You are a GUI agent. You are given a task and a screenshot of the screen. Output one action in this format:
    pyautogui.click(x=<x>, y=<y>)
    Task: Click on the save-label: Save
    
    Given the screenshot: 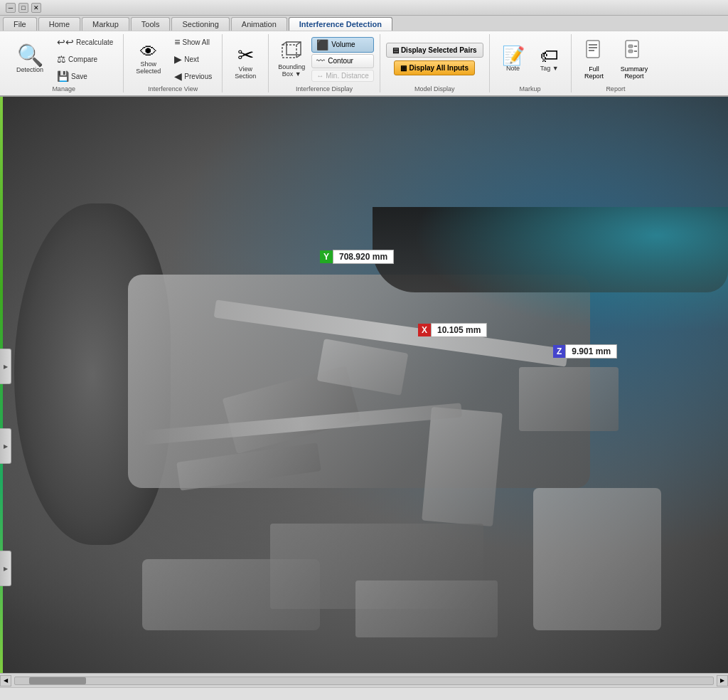 What is the action you would take?
    pyautogui.click(x=80, y=77)
    